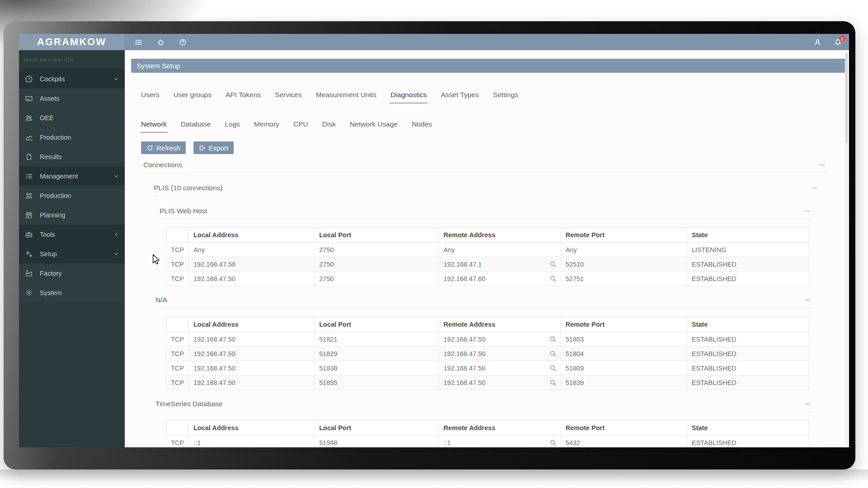 The width and height of the screenshot is (868, 488). What do you see at coordinates (329, 127) in the screenshot?
I see `sub-tab: Disk` at bounding box center [329, 127].